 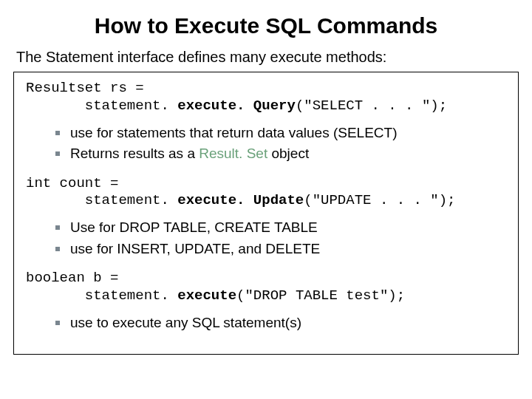 What do you see at coordinates (266, 98) in the screenshot?
I see `code-block-1: Resultset rs = statement. execute. Query…` at bounding box center [266, 98].